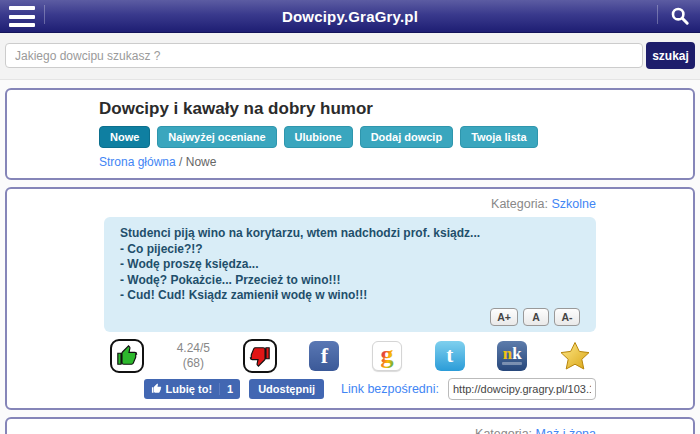 The image size is (700, 434). I want to click on font-decrease-button: A-, so click(567, 317).